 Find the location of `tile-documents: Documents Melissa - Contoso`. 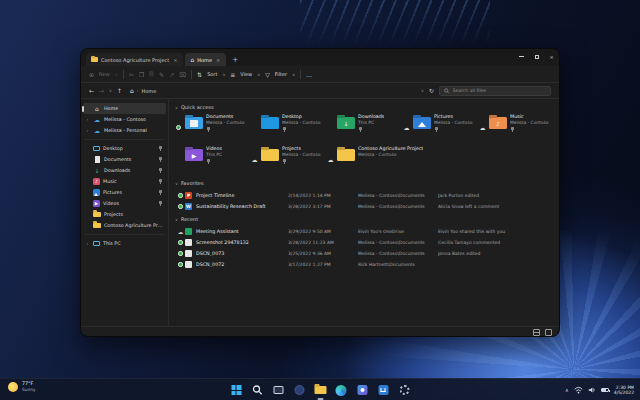

tile-documents: Documents Melissa - Contoso is located at coordinates (212, 127).